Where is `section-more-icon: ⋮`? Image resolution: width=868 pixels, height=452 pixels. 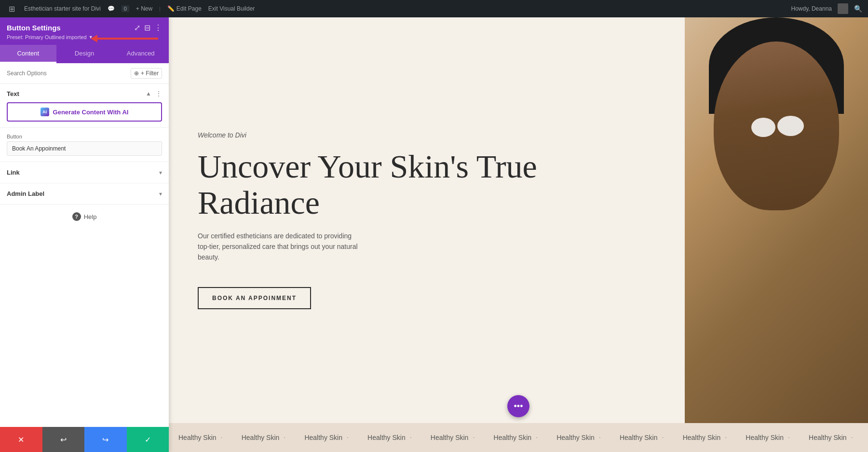
section-more-icon: ⋮ is located at coordinates (159, 94).